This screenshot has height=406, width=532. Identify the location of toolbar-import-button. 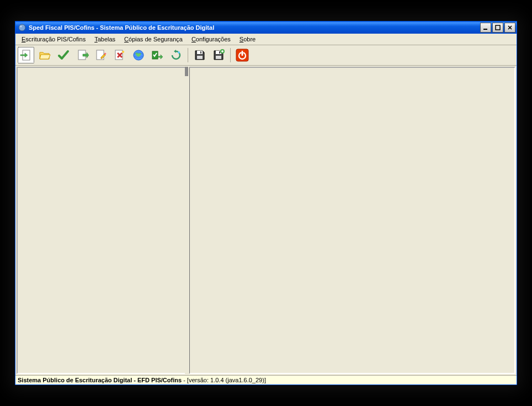
(26, 55).